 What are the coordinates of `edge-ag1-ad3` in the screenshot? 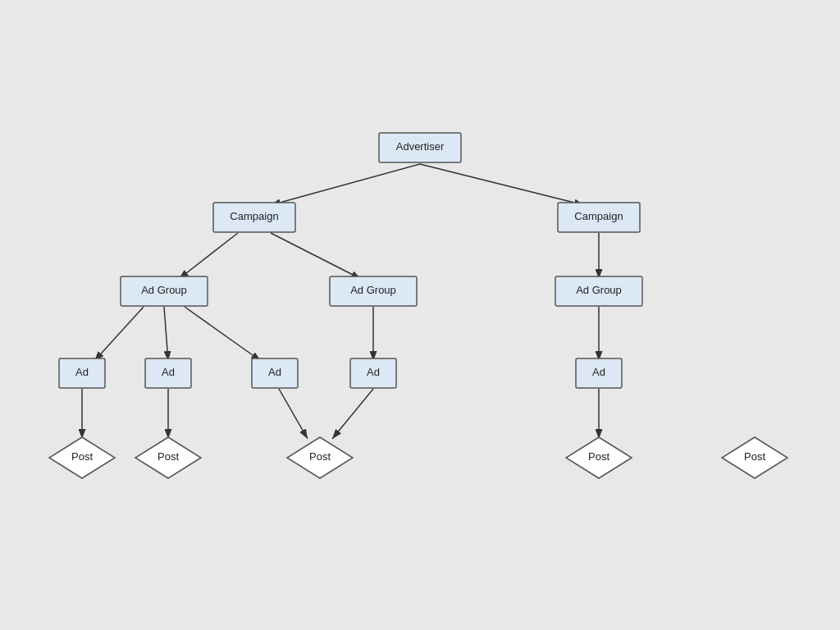 It's located at (223, 334).